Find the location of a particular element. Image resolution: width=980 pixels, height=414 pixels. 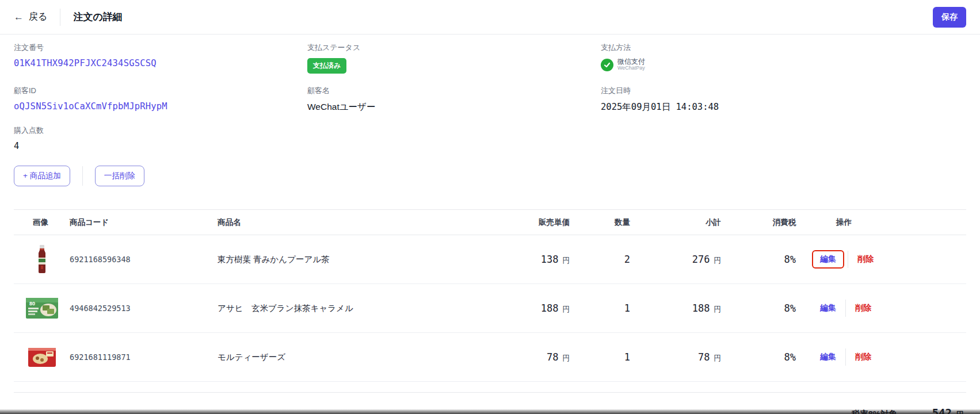

col-header-ops: 操作 is located at coordinates (882, 223).